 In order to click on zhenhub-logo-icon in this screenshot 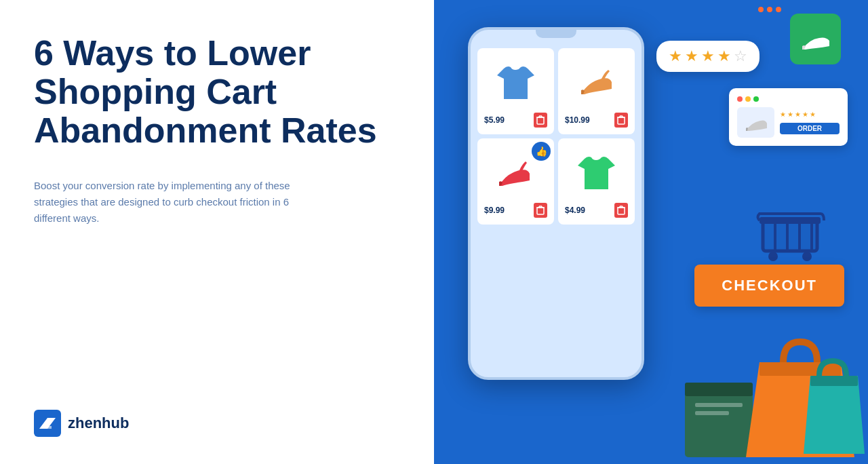, I will do `click(47, 423)`.